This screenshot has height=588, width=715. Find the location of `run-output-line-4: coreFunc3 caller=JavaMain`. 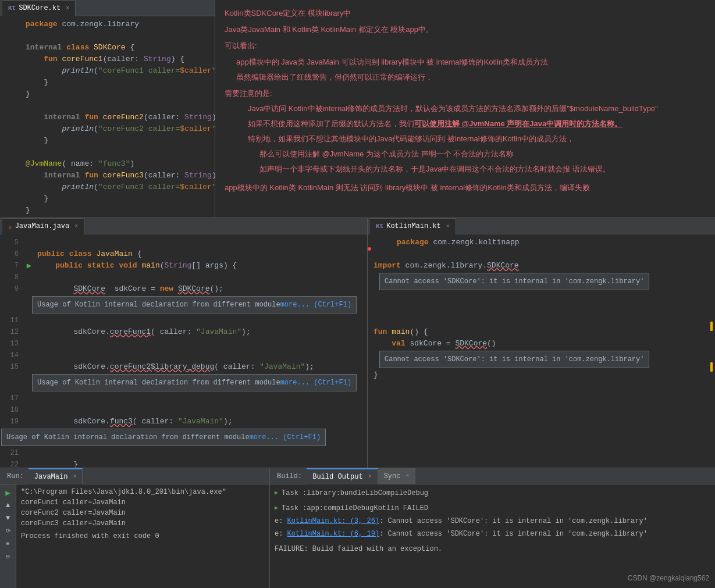

run-output-line-4: coreFunc3 caller=JavaMain is located at coordinates (143, 523).